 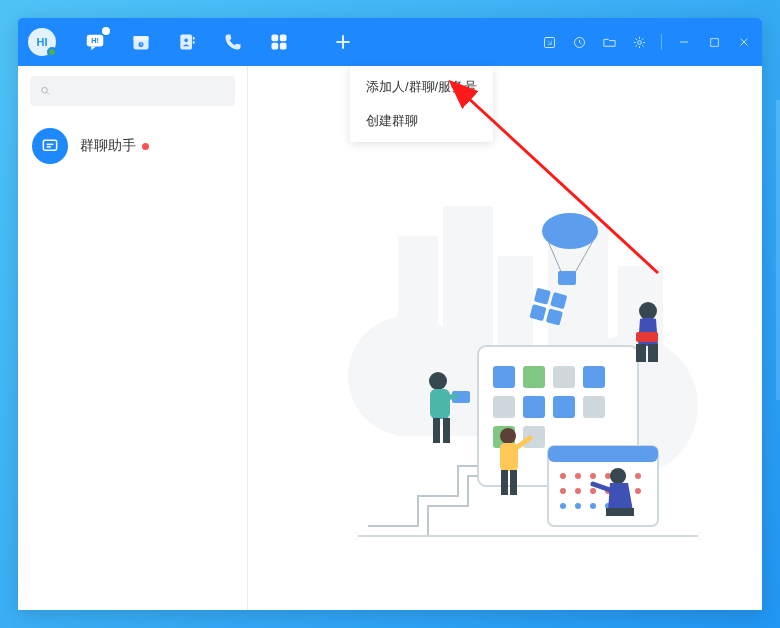 I want to click on plus-icon, so click(x=343, y=42).